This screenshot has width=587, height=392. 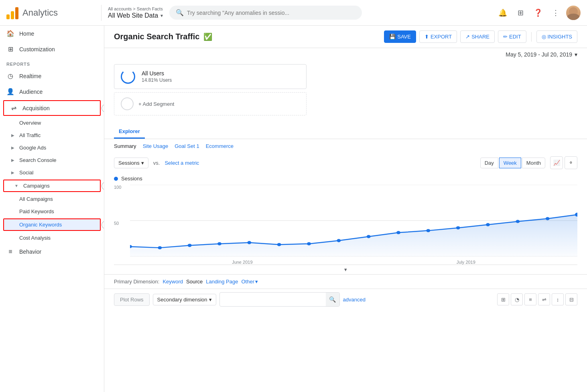 I want to click on scroll-down-icon: ▾, so click(x=346, y=269).